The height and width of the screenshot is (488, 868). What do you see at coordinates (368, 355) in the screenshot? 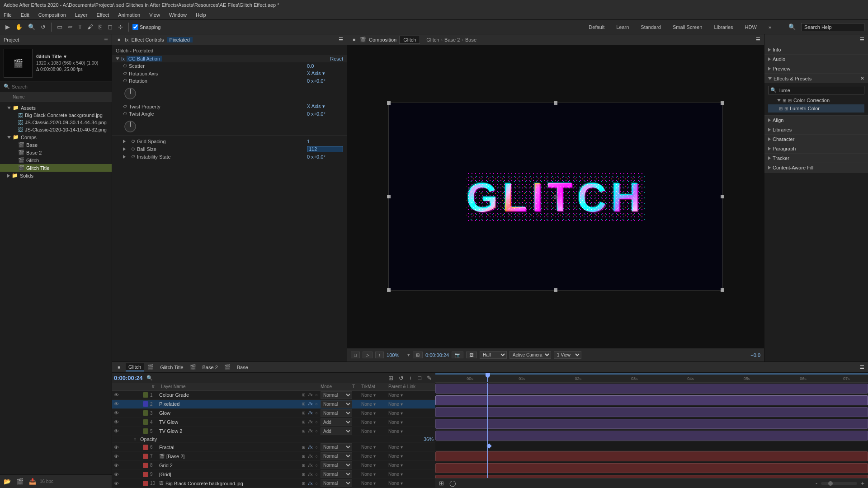
I see `comp-preview-btn: ▷` at bounding box center [368, 355].